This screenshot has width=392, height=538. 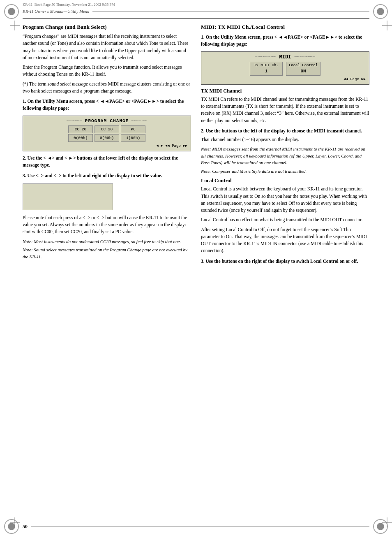 I want to click on right-step2-para1: That channel number (1~16) appears on th…, so click(x=285, y=140).